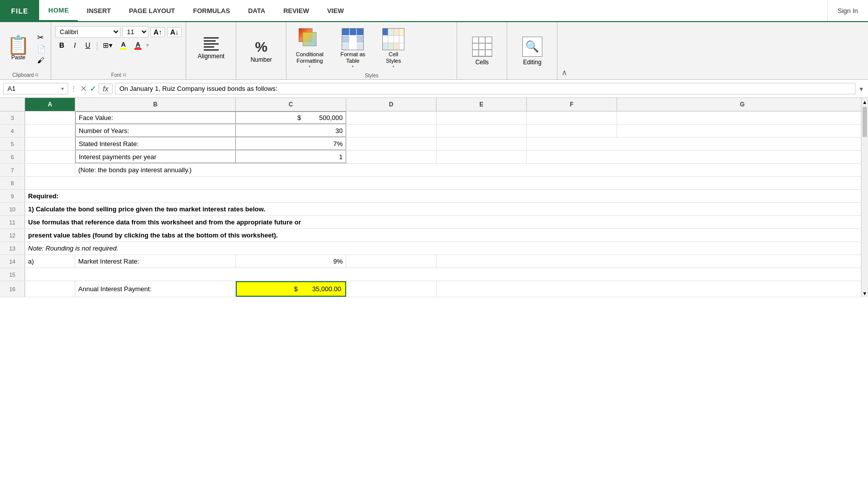 The width and height of the screenshot is (868, 486). Describe the element at coordinates (124, 75) in the screenshot. I see `font-expand-icon: ⧉` at that location.